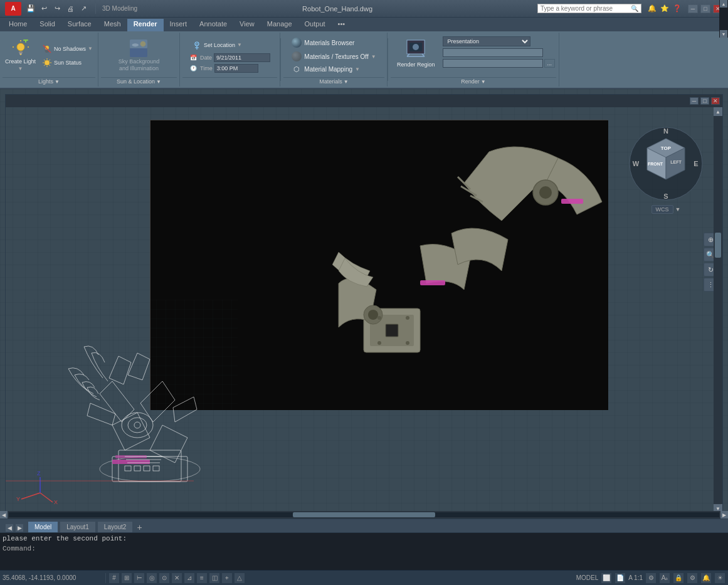  I want to click on print-btn: 🖨, so click(70, 9).